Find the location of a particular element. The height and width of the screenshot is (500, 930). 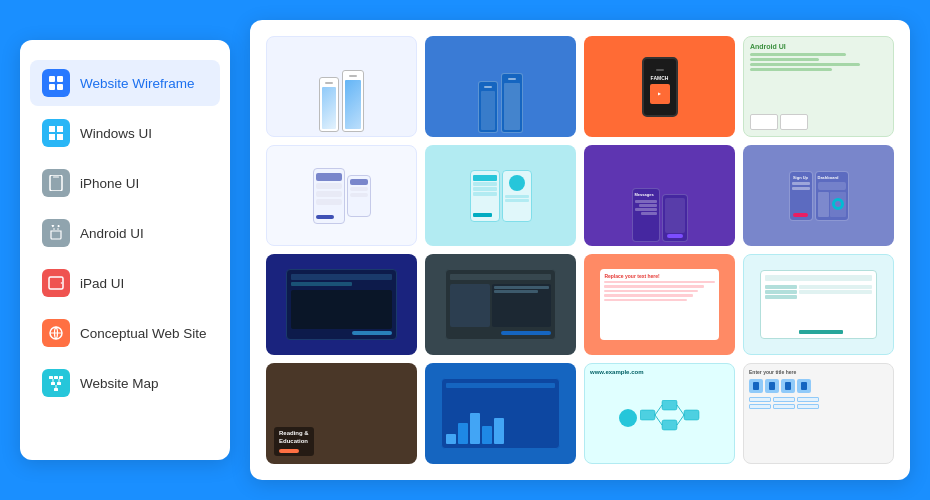

thumbnail-3: FAMCH ▶ is located at coordinates (660, 86).